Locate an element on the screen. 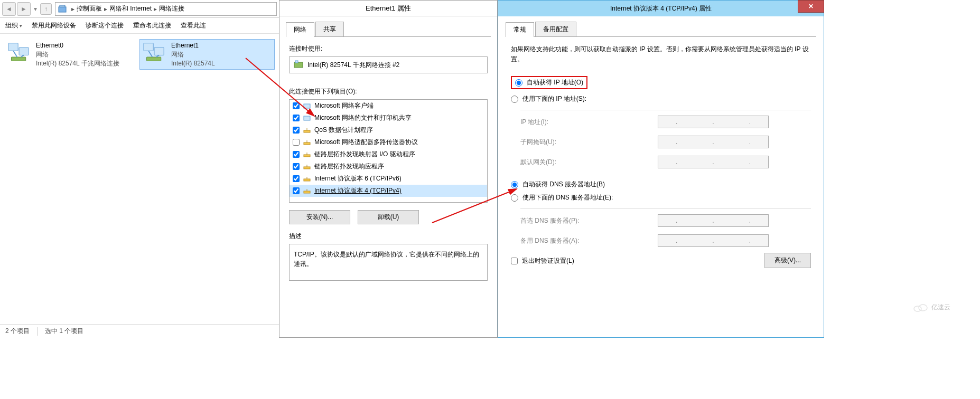 The width and height of the screenshot is (980, 399). dialog-title-bar: Internet 协议版本 4 (TCP/IPv4) 属性 ✕ is located at coordinates (661, 8).